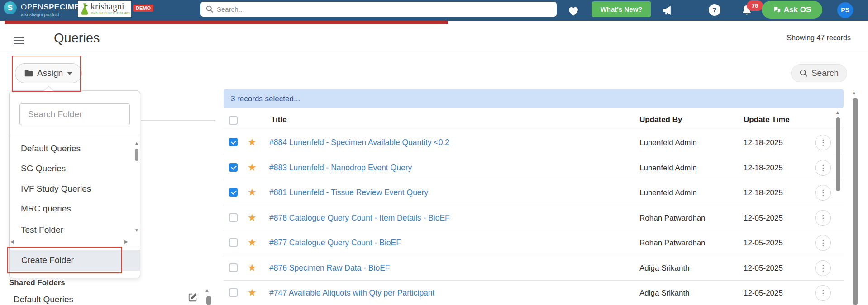 This screenshot has width=868, height=305. What do you see at coordinates (335, 243) in the screenshot?
I see `query-title-link: #877 Catalogue Query Count - BioEF` at bounding box center [335, 243].